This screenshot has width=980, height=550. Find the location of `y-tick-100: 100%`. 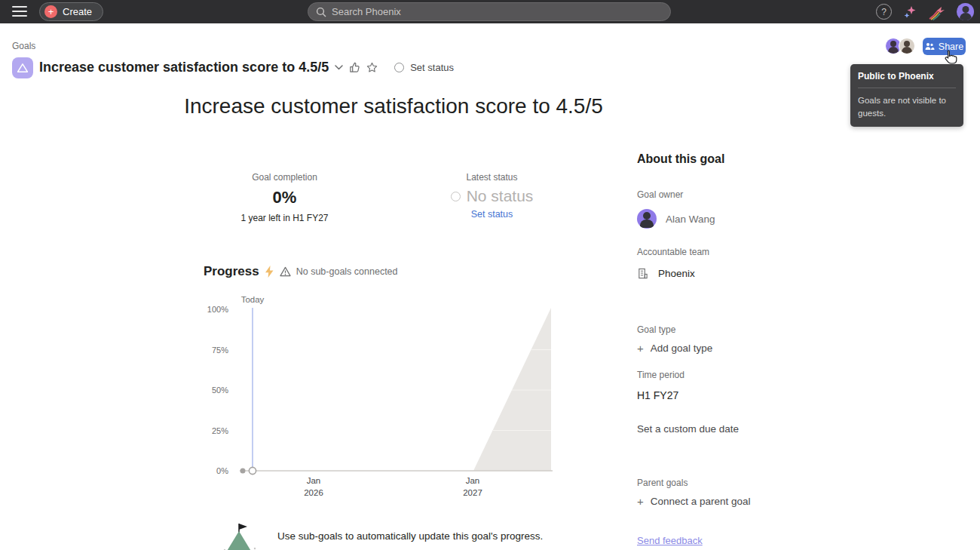

y-tick-100: 100% is located at coordinates (218, 309).